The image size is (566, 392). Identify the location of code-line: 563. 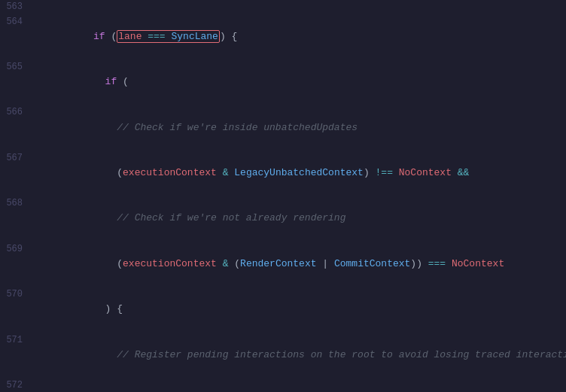
(283, 8).